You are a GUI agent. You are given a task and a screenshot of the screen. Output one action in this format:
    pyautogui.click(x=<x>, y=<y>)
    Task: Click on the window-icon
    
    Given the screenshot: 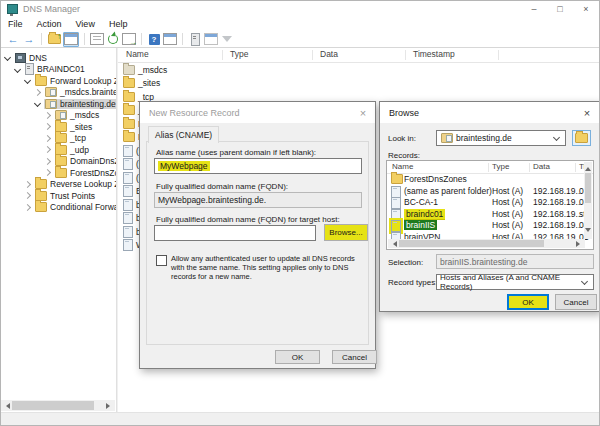 What is the action you would take?
    pyautogui.click(x=211, y=40)
    